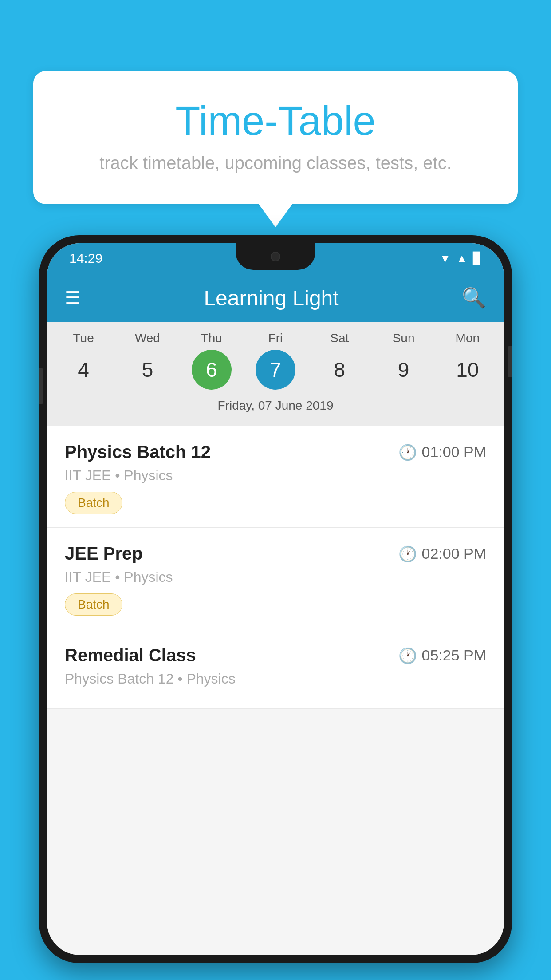 This screenshot has height=980, width=551. I want to click on schedule-item-2-subtitle: IIT JEE • Physics, so click(276, 577).